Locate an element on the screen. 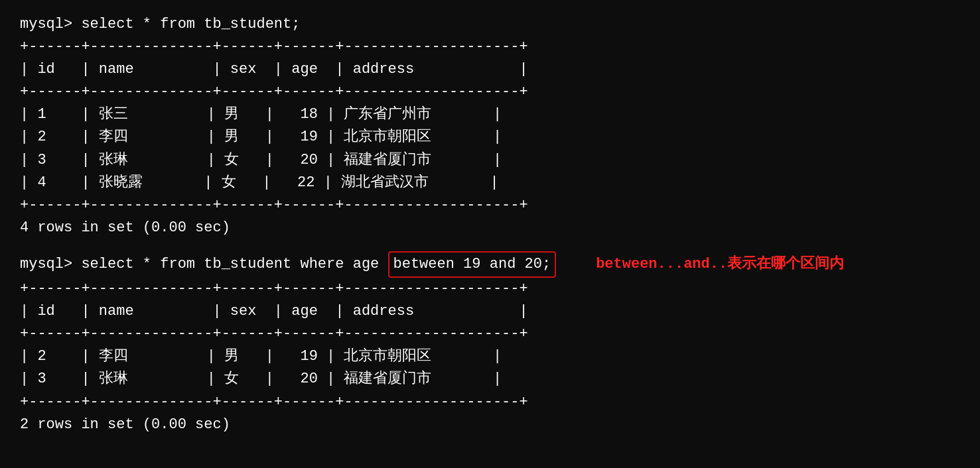  query2-prompt-line: mysql> select * from tb_student where ag… is located at coordinates (490, 264).